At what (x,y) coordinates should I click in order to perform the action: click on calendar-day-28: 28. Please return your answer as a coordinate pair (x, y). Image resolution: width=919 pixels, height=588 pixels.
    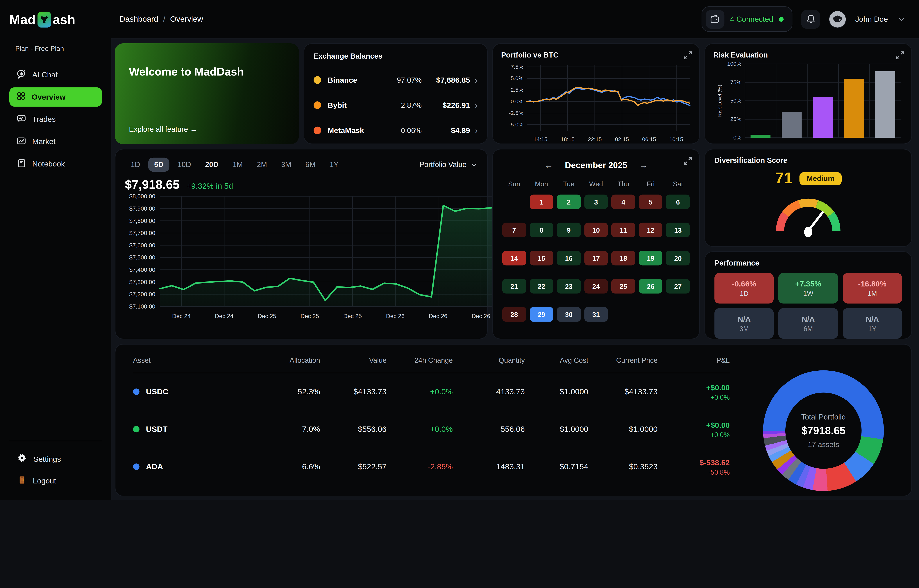
    Looking at the image, I should click on (514, 315).